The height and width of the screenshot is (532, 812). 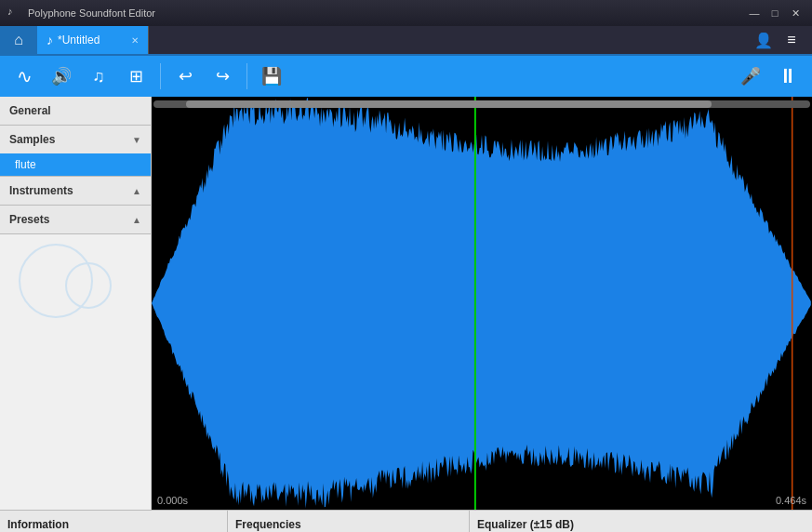 What do you see at coordinates (136, 76) in the screenshot?
I see `piano-icon: ⊞` at bounding box center [136, 76].